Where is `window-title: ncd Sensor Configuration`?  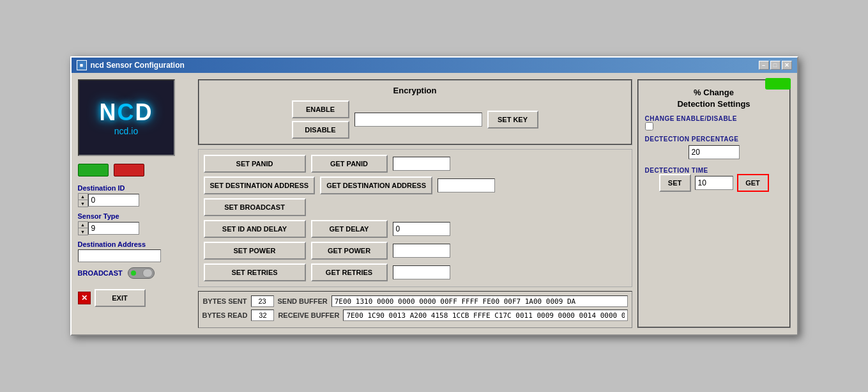 window-title: ncd Sensor Configuration is located at coordinates (138, 65).